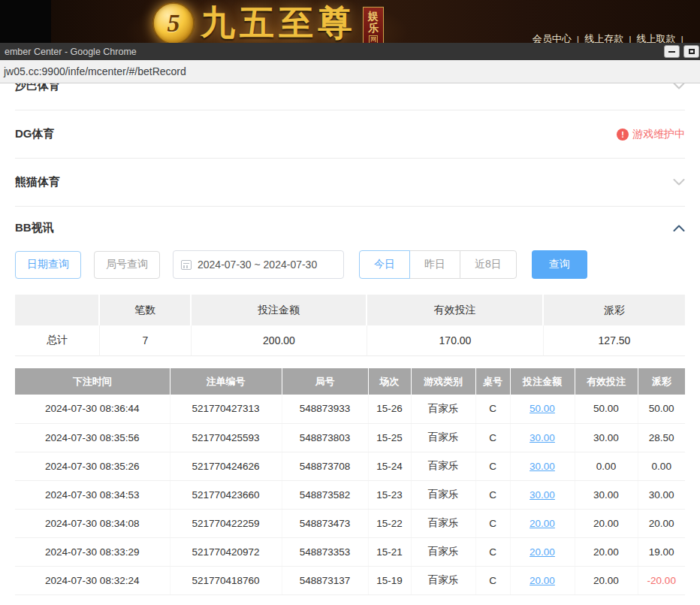  What do you see at coordinates (661, 495) in the screenshot?
I see `payout-cell: 30.00` at bounding box center [661, 495].